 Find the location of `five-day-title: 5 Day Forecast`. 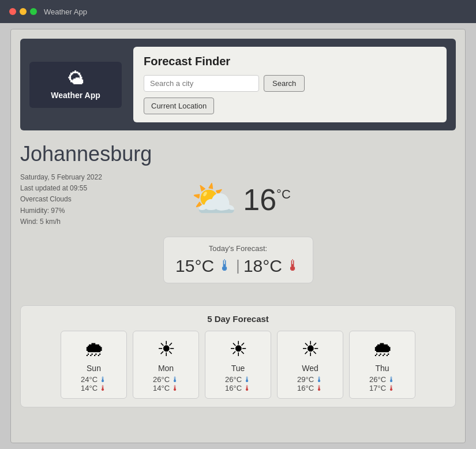

five-day-title: 5 Day Forecast is located at coordinates (238, 319).